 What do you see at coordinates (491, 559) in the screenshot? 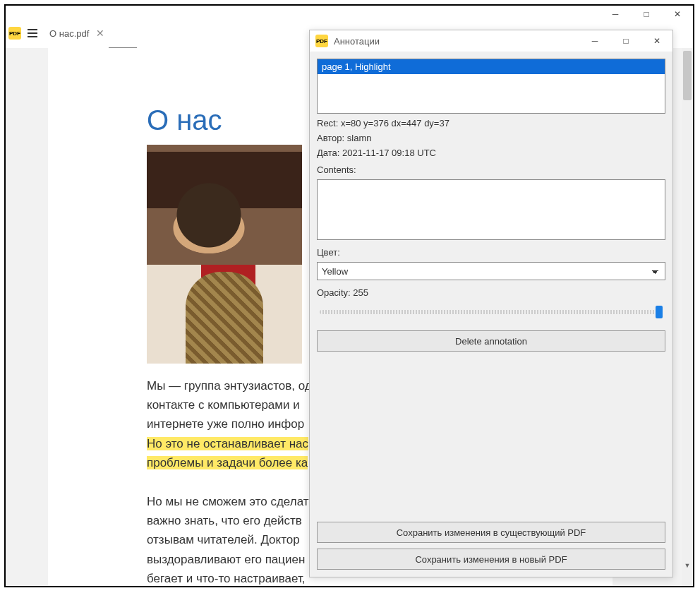
I see `save-new-pdf-button: Сохранить изменения в новый PDF` at bounding box center [491, 559].